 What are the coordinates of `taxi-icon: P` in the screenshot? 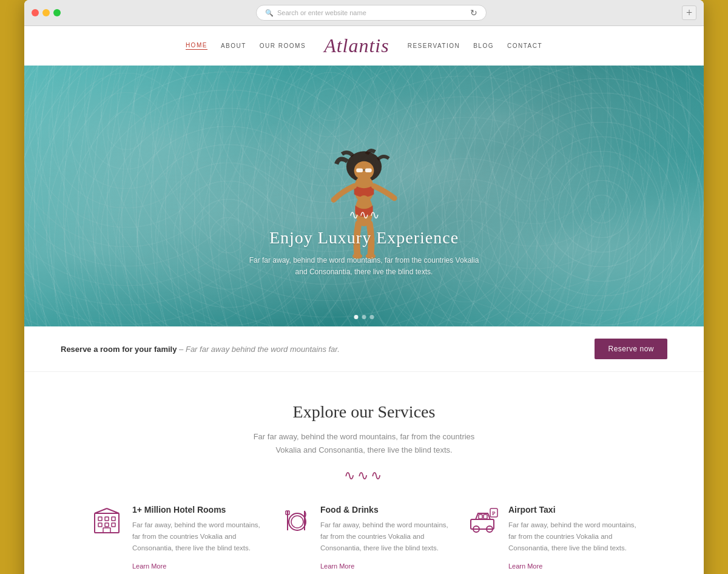 It's located at (483, 521).